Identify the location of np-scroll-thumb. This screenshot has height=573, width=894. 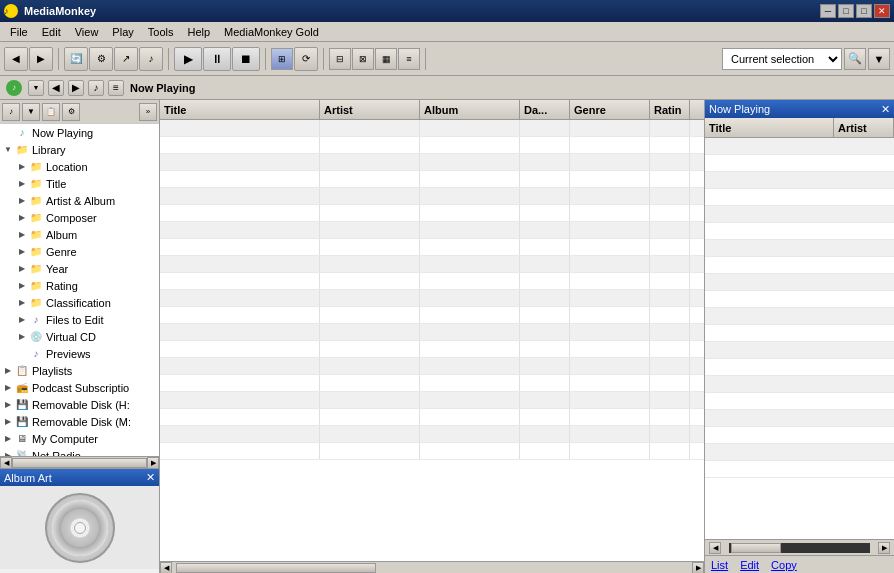
(756, 548).